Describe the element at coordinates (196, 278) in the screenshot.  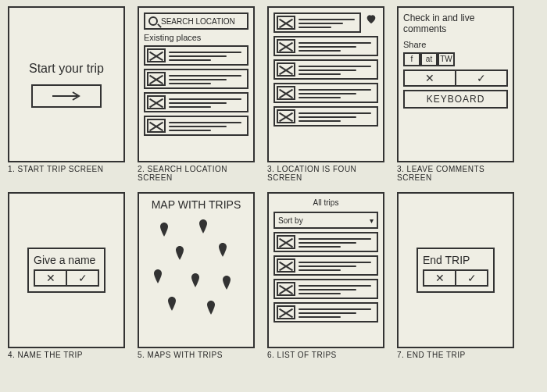
I see `map-area` at that location.